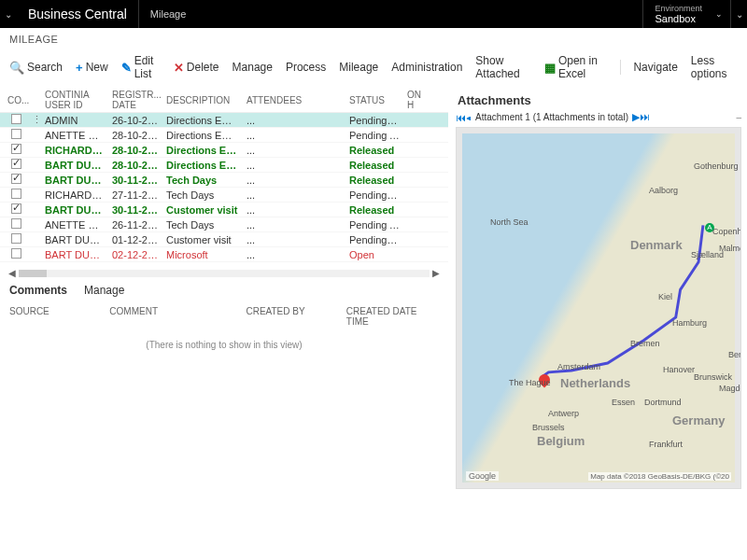 This screenshot has width=747, height=560. What do you see at coordinates (739, 118) in the screenshot?
I see `attachment-minimize: –` at bounding box center [739, 118].